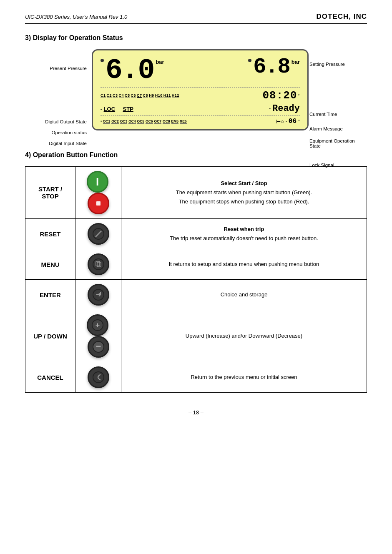 This screenshot has width=392, height=554. Describe the element at coordinates (130, 70) in the screenshot. I see `pressure-left-value: 6.0` at that location.